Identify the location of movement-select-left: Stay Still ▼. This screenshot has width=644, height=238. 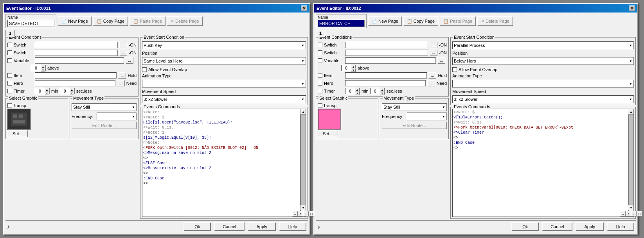
(104, 107).